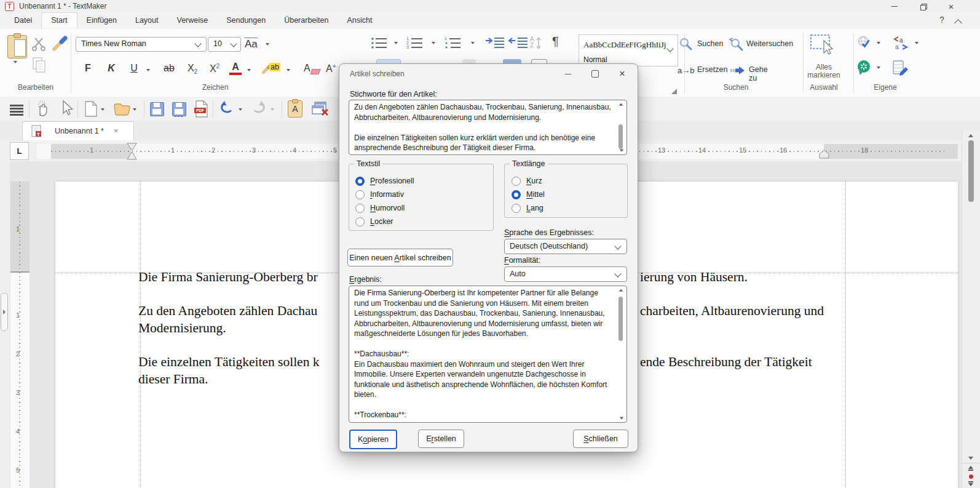 This screenshot has width=980, height=488. Describe the element at coordinates (484, 128) in the screenshot. I see `keywords-text: Zu den Angeboten zählen Dachausbau, Troc…` at that location.